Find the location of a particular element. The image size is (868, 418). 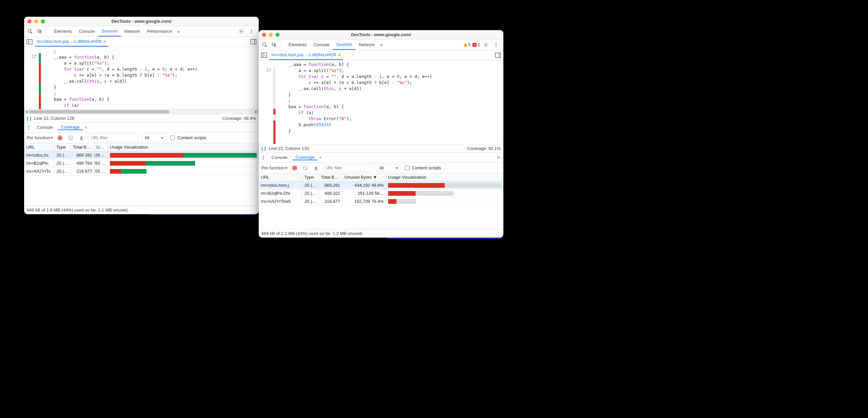

col-unused: U… is located at coordinates (101, 147).